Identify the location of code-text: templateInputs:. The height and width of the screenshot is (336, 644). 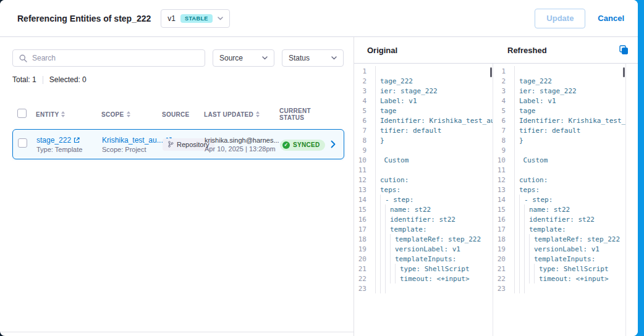
(425, 259).